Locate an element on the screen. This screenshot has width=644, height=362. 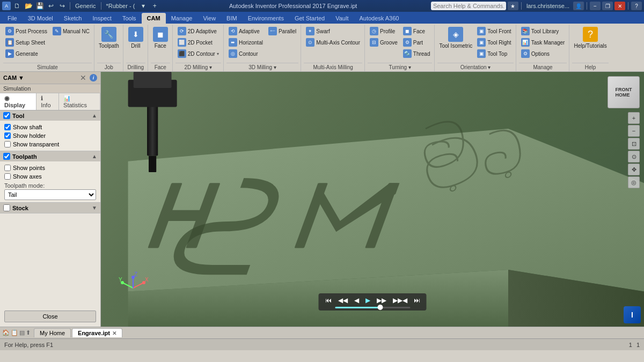
show-holder-checkbox is located at coordinates (8, 136).